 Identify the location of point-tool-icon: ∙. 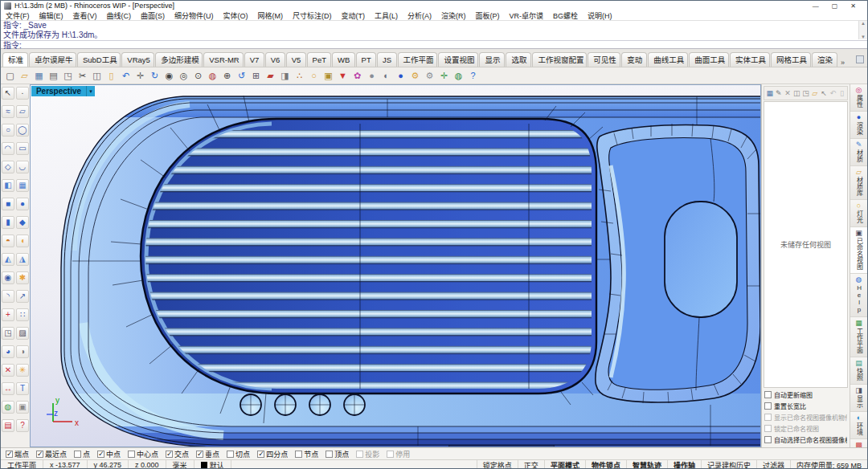
(23, 93).